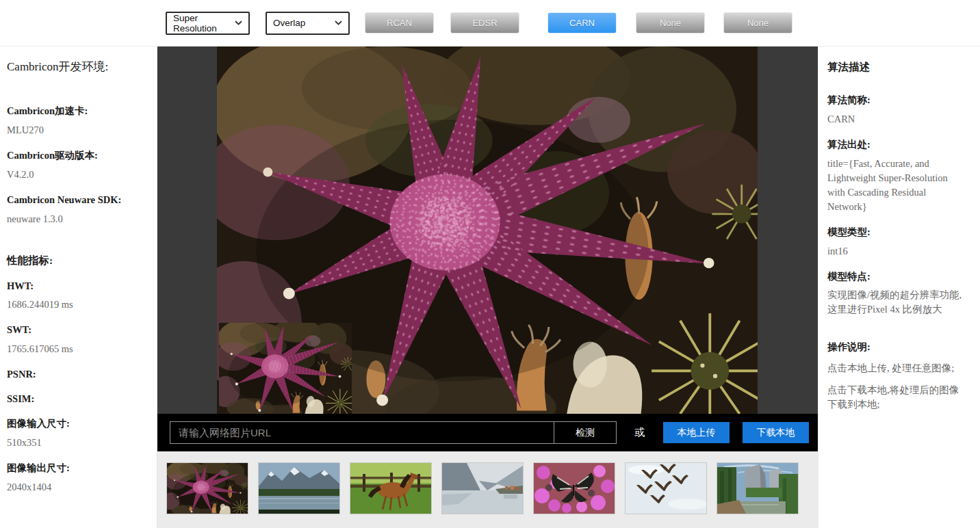 The width and height of the screenshot is (980, 528). Describe the element at coordinates (208, 23) in the screenshot. I see `task-select: Super Resolution` at that location.